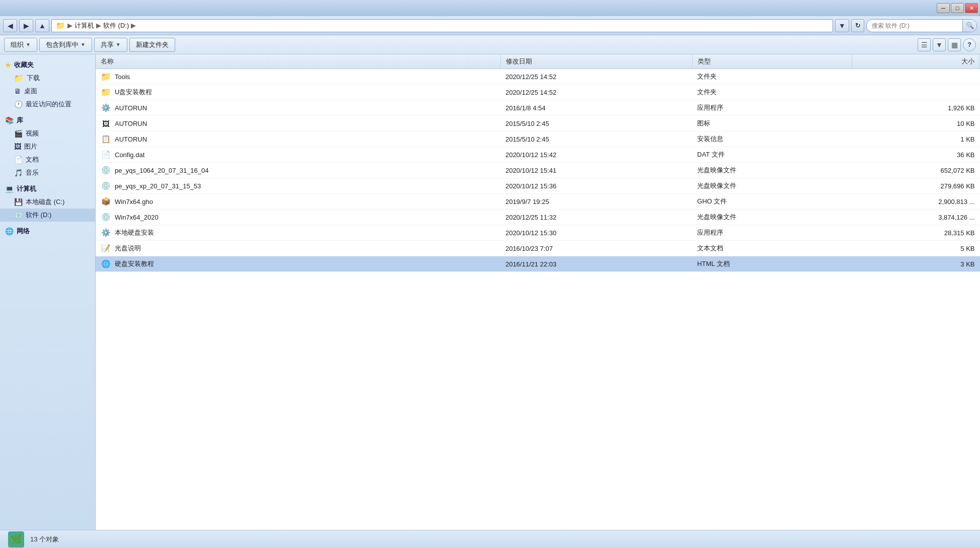 This screenshot has width=980, height=548. I want to click on html-icon: 🌐, so click(106, 264).